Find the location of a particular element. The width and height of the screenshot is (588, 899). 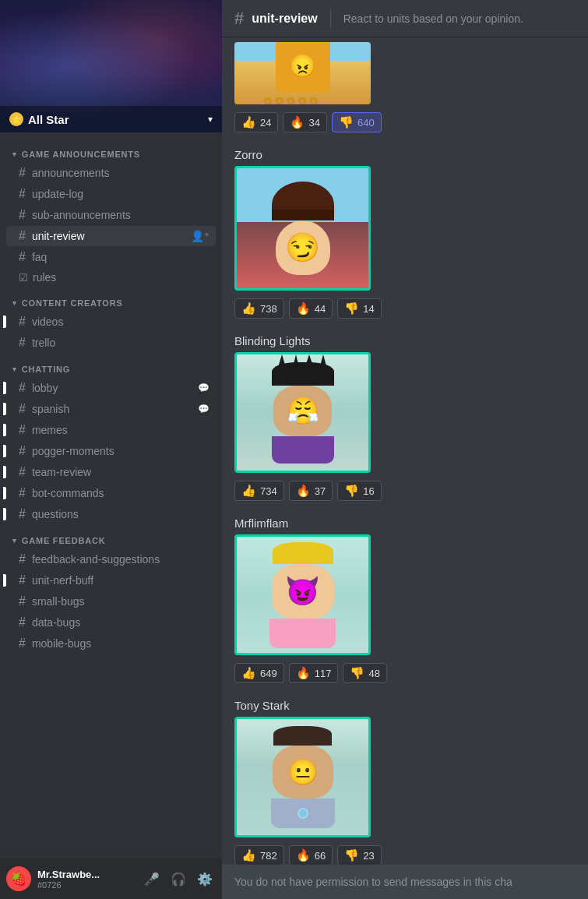

reaction-thumbsdown: 👎 48 is located at coordinates (364, 673).